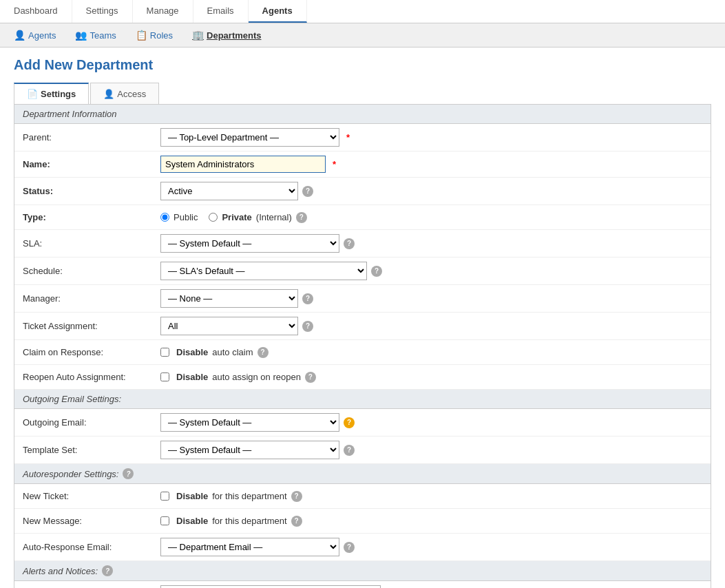  I want to click on status-label: Status:, so click(92, 191).